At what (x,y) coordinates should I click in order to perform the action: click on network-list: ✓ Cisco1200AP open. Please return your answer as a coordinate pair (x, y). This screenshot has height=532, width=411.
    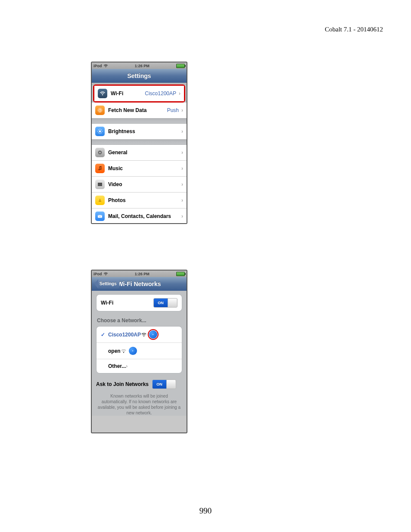
    Looking at the image, I should click on (139, 350).